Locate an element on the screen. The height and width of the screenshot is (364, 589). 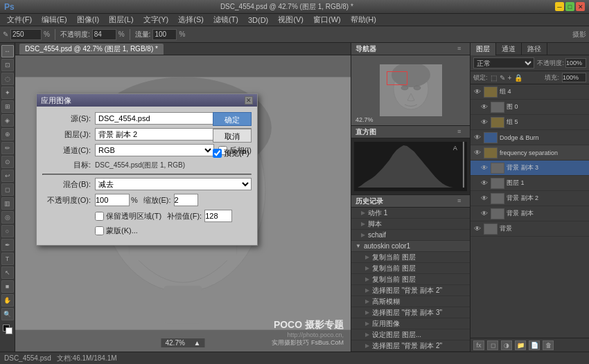
layer-item: 👁 组 5 is located at coordinates (529, 122).